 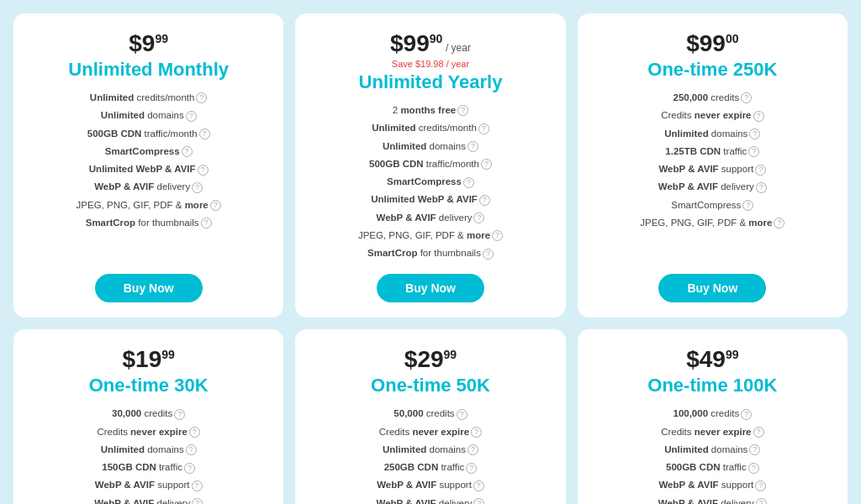 What do you see at coordinates (430, 467) in the screenshot?
I see `feature-item: 250GB CDN traffic?` at bounding box center [430, 467].